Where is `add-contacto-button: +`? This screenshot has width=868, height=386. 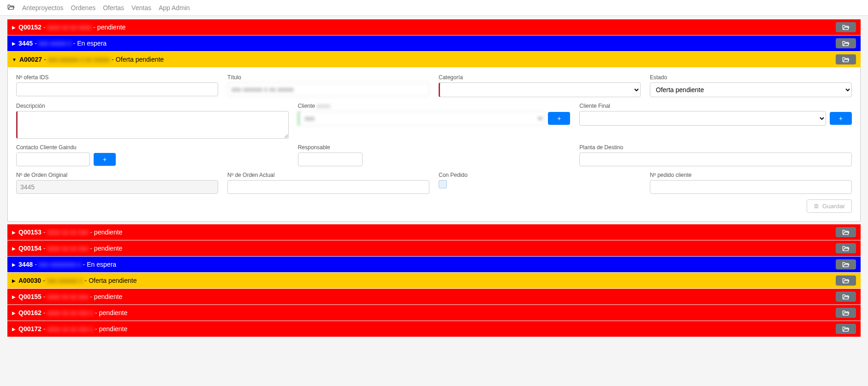
add-contacto-button: + is located at coordinates (105, 159).